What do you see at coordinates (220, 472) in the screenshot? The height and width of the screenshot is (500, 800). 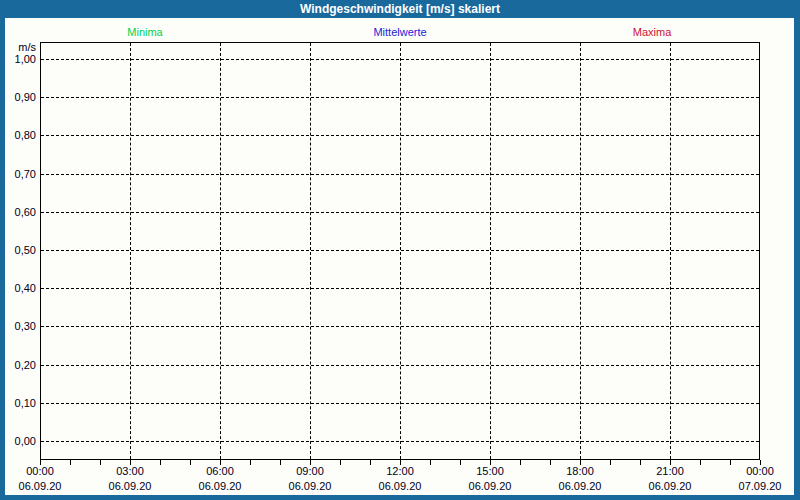 I see `x-tick-time-label: 06:00` at bounding box center [220, 472].